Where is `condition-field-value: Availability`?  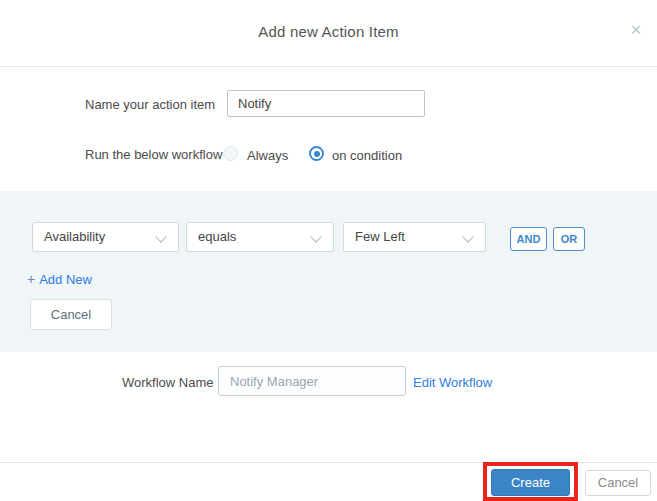
condition-field-value: Availability is located at coordinates (74, 236).